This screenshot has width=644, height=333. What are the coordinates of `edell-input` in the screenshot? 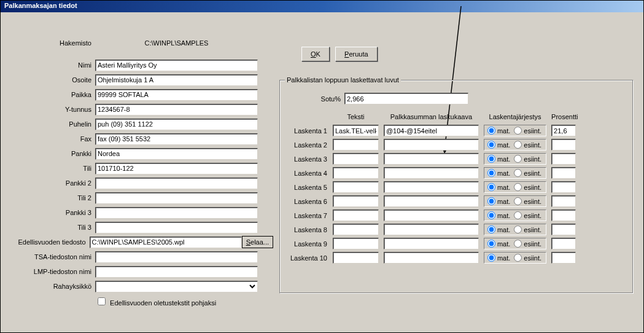 It's located at (166, 242).